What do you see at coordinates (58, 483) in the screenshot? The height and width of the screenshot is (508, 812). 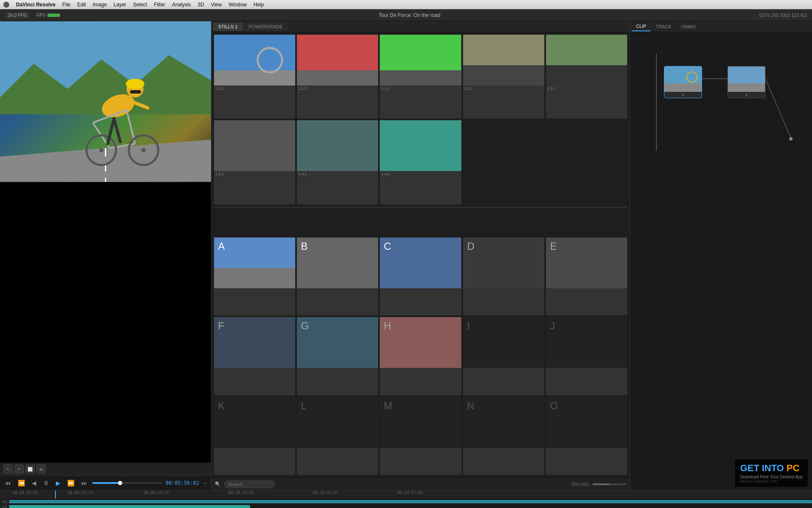 I see `play-button: ▶` at bounding box center [58, 483].